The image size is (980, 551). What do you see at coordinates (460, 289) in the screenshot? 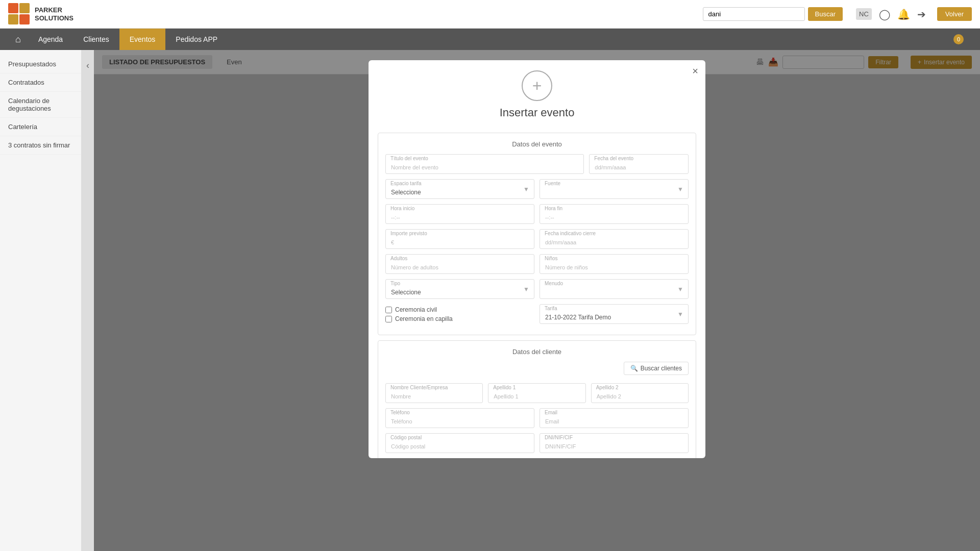
I see `tipo-select: Seleccione` at bounding box center [460, 289].